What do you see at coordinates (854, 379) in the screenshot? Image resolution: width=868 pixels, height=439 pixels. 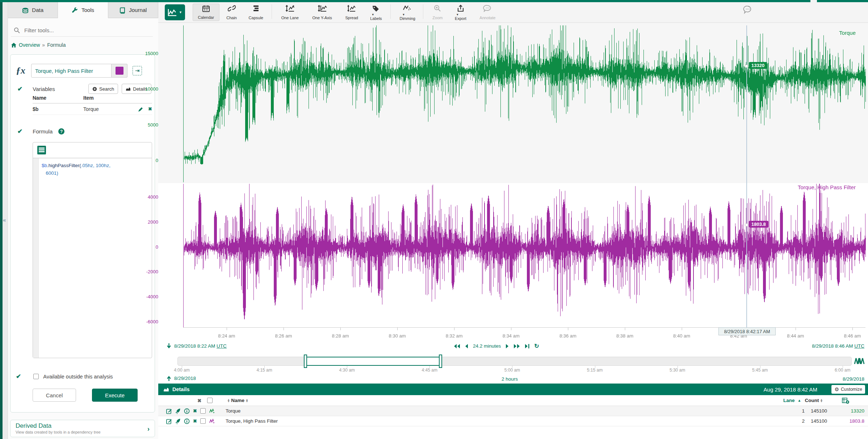 I see `timeline-end-date: 8/29/2018` at bounding box center [854, 379].